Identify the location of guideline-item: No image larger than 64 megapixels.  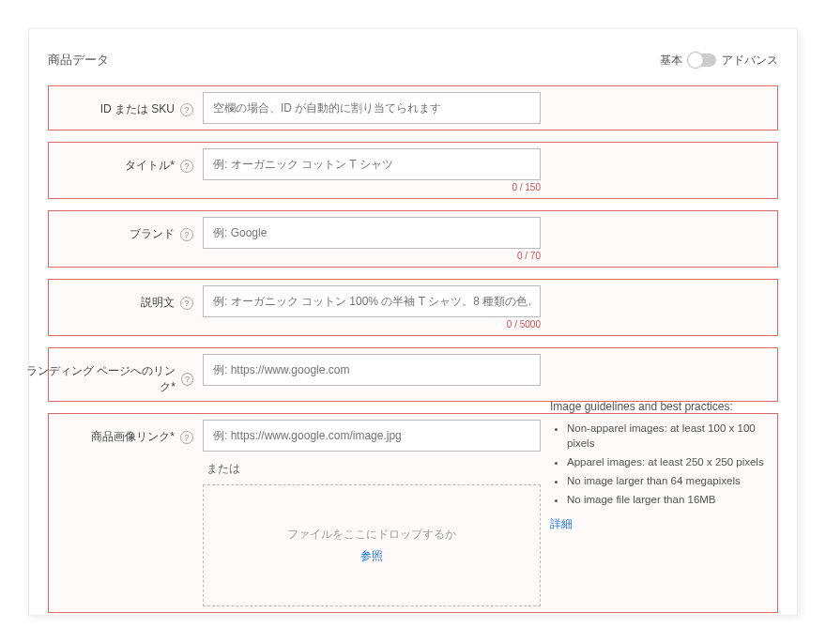
(666, 481).